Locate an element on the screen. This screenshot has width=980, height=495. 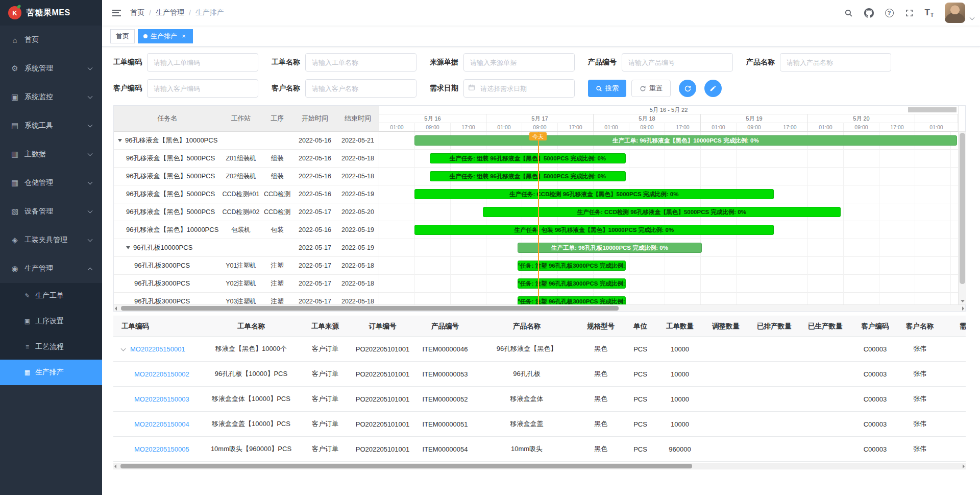
product-name-input is located at coordinates (836, 62).